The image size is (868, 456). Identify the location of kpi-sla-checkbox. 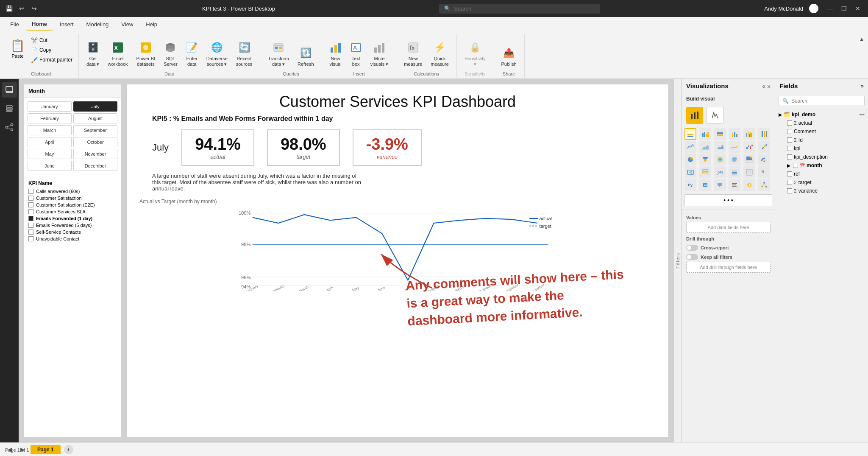
(31, 212).